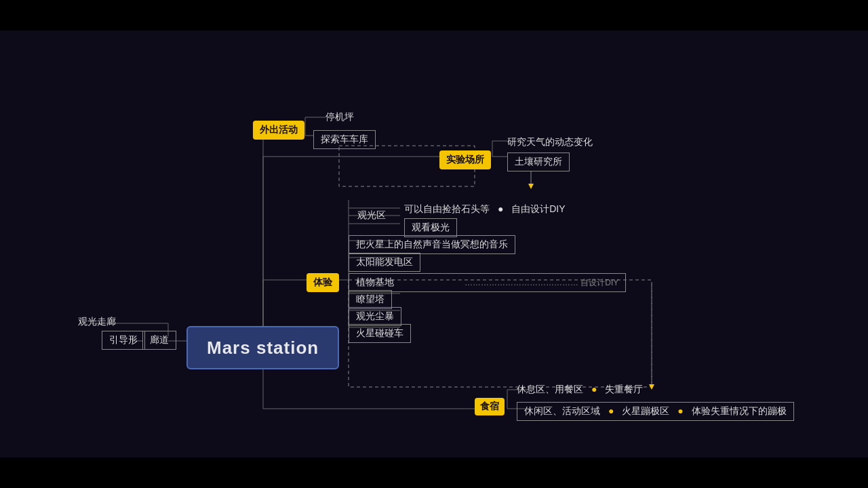  Describe the element at coordinates (370, 300) in the screenshot. I see `watchtower-node: 瞭望塔` at that location.